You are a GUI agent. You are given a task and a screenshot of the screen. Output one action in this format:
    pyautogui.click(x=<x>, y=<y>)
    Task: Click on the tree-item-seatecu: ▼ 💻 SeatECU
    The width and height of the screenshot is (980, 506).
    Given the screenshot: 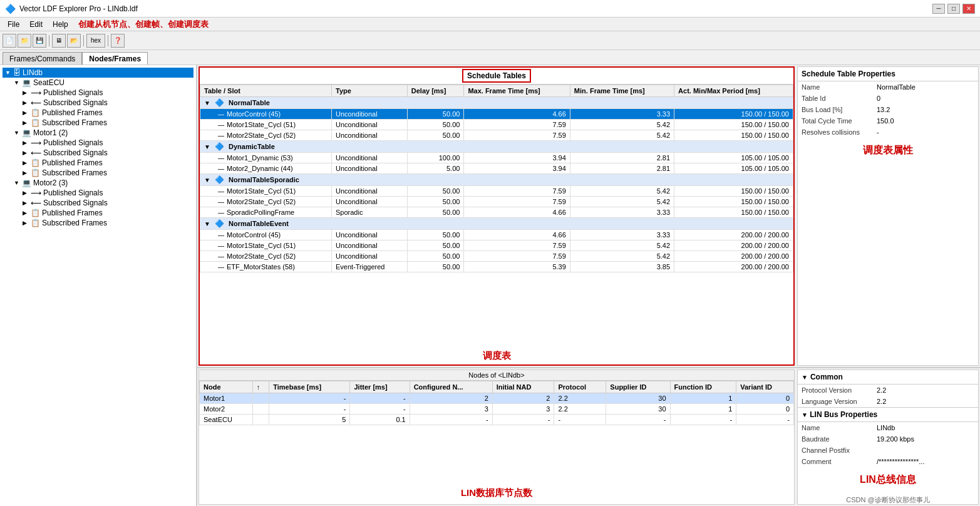 What is the action you would take?
    pyautogui.click(x=103, y=83)
    